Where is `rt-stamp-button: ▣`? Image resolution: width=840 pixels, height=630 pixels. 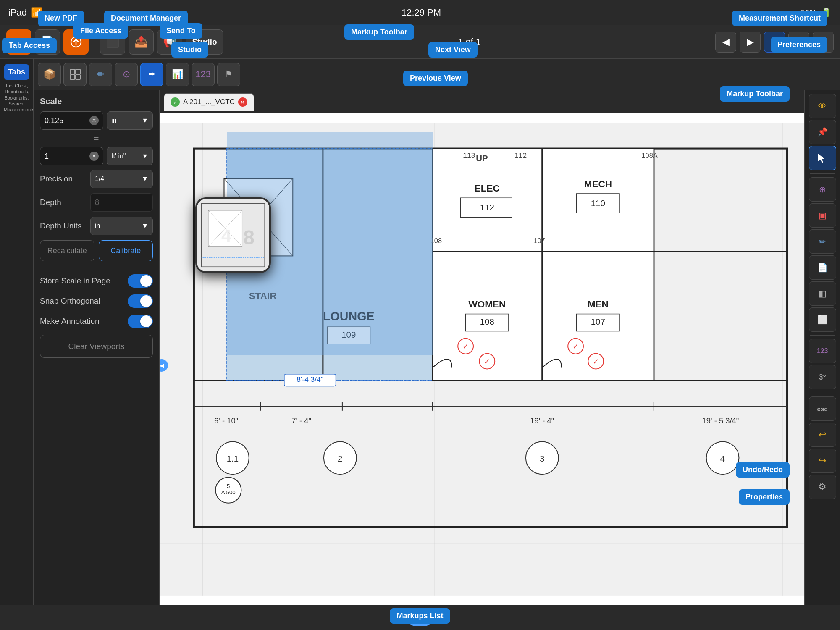
rt-stamp-button: ▣ is located at coordinates (822, 215).